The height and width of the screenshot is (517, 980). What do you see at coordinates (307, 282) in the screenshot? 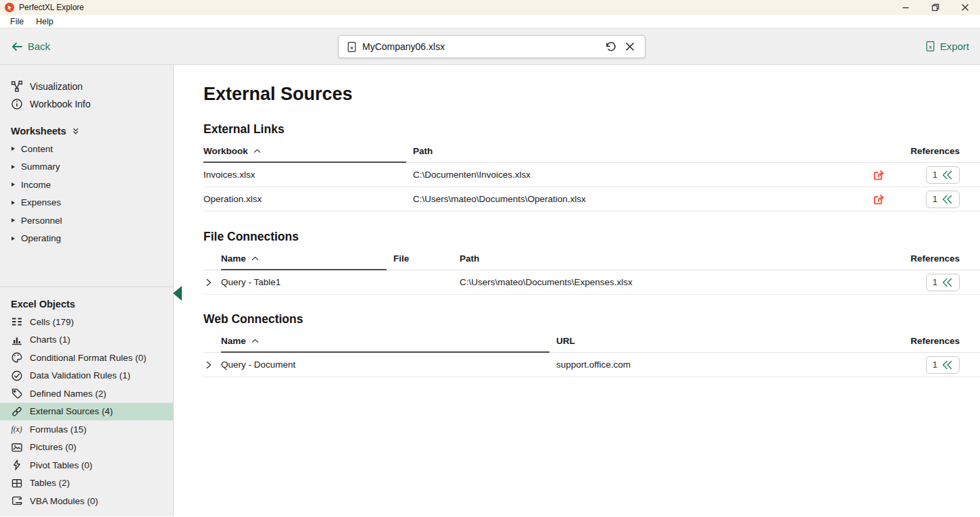
I see `name-cell: Query - Table1` at bounding box center [307, 282].